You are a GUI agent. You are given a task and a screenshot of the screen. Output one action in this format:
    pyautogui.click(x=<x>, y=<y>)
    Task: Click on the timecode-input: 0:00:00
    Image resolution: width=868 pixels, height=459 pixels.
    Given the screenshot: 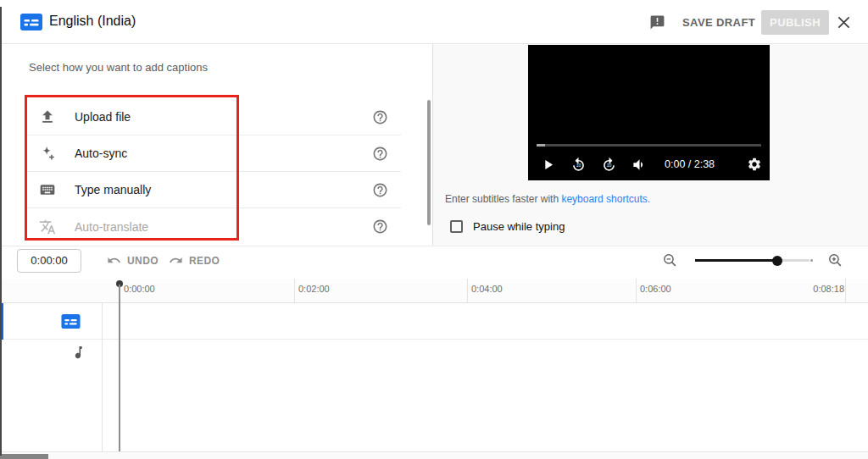 What is the action you would take?
    pyautogui.click(x=49, y=261)
    